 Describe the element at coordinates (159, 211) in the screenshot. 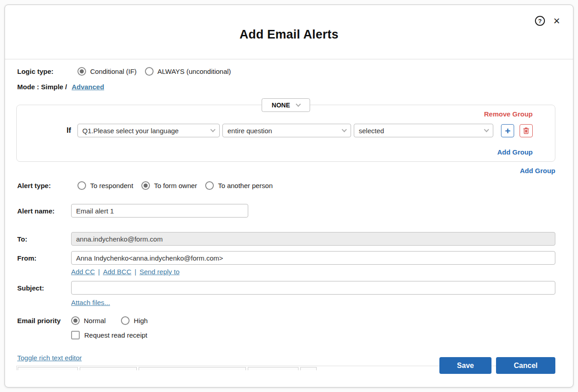

I see `alert-name-input` at that location.